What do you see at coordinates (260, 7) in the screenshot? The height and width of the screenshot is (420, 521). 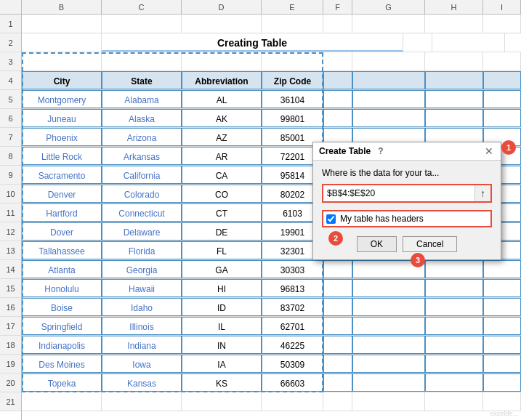 I see `column-headers: B C D E F G H I` at bounding box center [260, 7].